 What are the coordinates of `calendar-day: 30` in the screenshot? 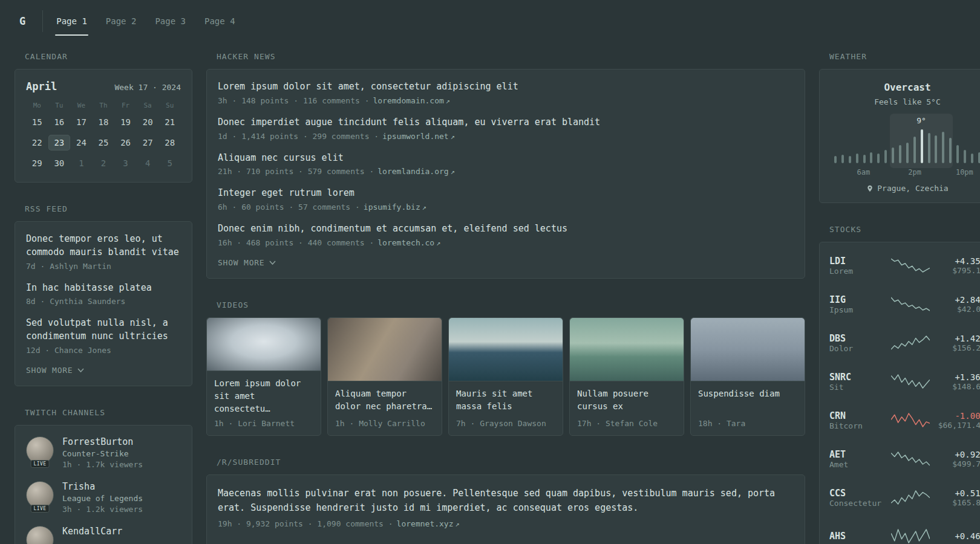 It's located at (59, 163).